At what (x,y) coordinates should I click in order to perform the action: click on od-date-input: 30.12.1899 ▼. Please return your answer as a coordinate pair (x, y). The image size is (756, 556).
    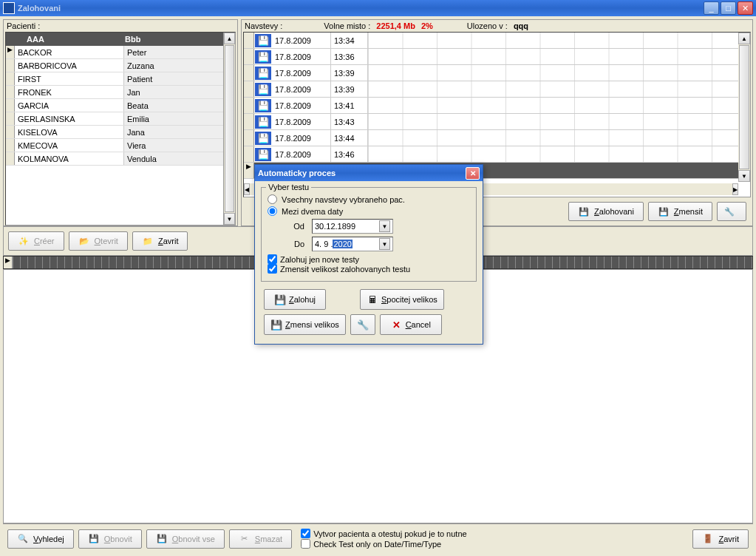
    Looking at the image, I should click on (353, 226).